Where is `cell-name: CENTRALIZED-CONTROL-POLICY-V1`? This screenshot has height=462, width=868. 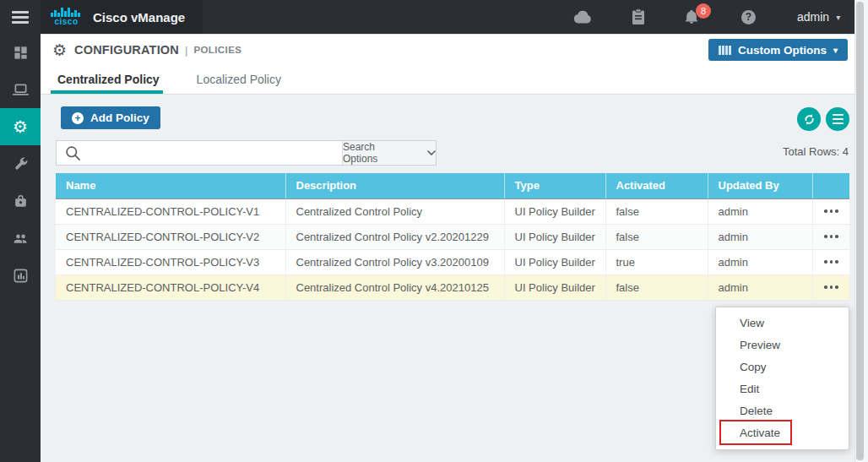
cell-name: CENTRALIZED-CONTROL-POLICY-V1 is located at coordinates (171, 211).